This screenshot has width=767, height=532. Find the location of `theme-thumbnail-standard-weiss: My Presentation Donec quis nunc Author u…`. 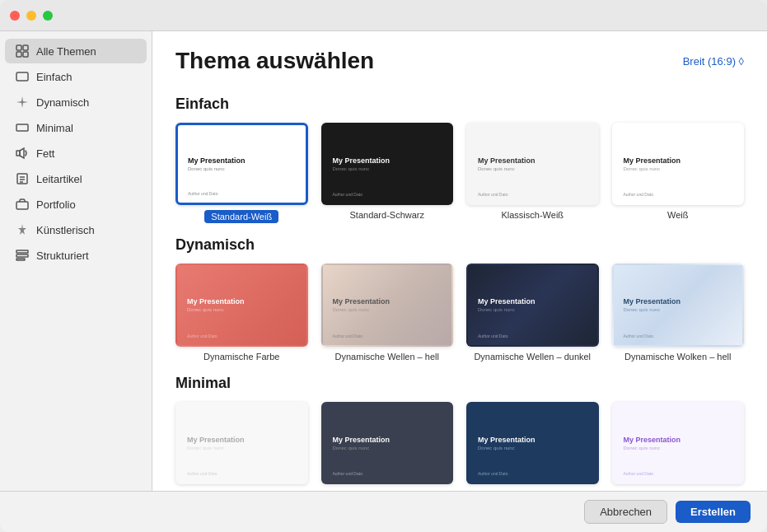

theme-thumbnail-standard-weiss: My Presentation Donec quis nunc Author u… is located at coordinates (242, 164).